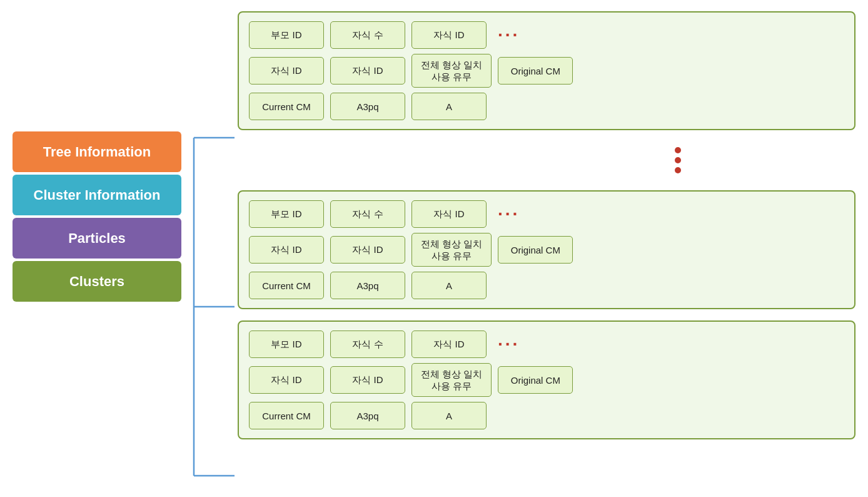 The width and height of the screenshot is (868, 497). What do you see at coordinates (97, 238) in the screenshot?
I see `sidebar-item-particles: Particles` at bounding box center [97, 238].